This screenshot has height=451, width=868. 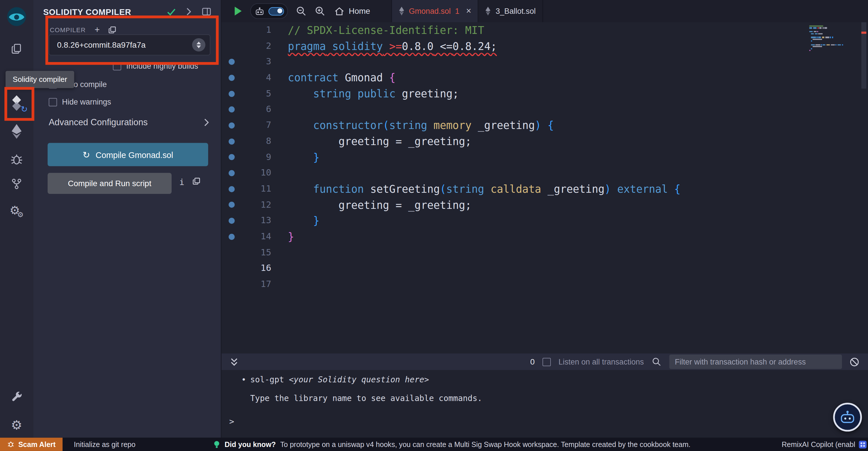 I want to click on version-stepper-icon, so click(x=199, y=45).